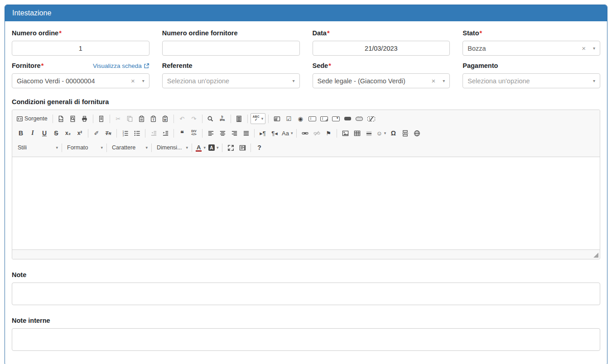 This screenshot has height=364, width=612. What do you see at coordinates (21, 133) in the screenshot?
I see `bold-button: B` at bounding box center [21, 133].